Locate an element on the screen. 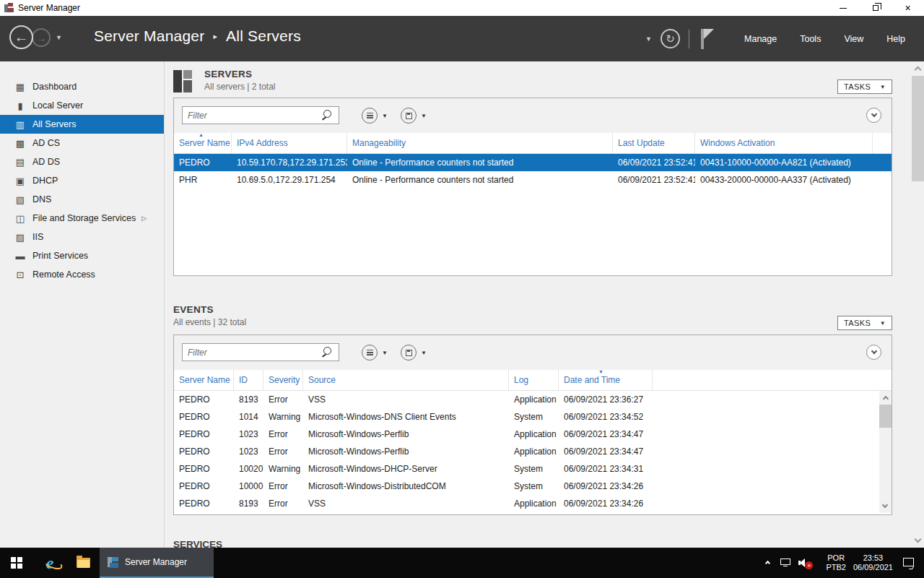 The width and height of the screenshot is (924, 578). minimize-icon is located at coordinates (843, 9).